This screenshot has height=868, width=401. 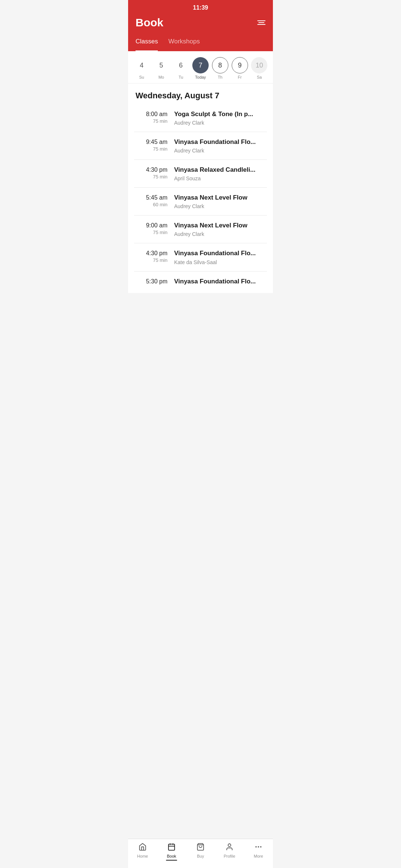 I want to click on class-list-item: 8:00 am 75 min Yoga Sculpt & Tone (In p.…, so click(x=200, y=118).